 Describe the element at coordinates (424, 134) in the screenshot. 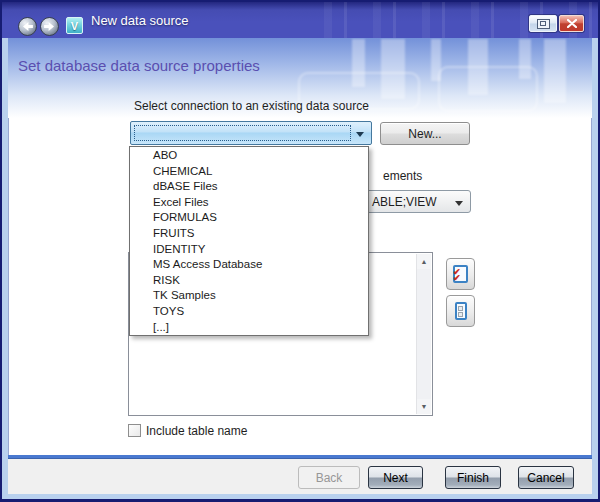

I see `new-button-label: New...` at that location.